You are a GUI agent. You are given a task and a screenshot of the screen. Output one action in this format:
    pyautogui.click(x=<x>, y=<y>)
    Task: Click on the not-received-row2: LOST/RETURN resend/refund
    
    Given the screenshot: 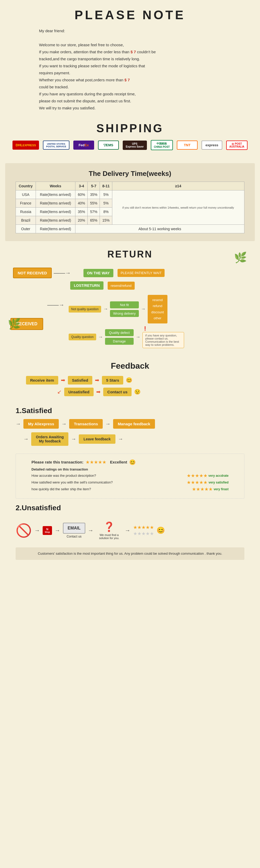 What is the action you would take?
    pyautogui.click(x=154, y=286)
    